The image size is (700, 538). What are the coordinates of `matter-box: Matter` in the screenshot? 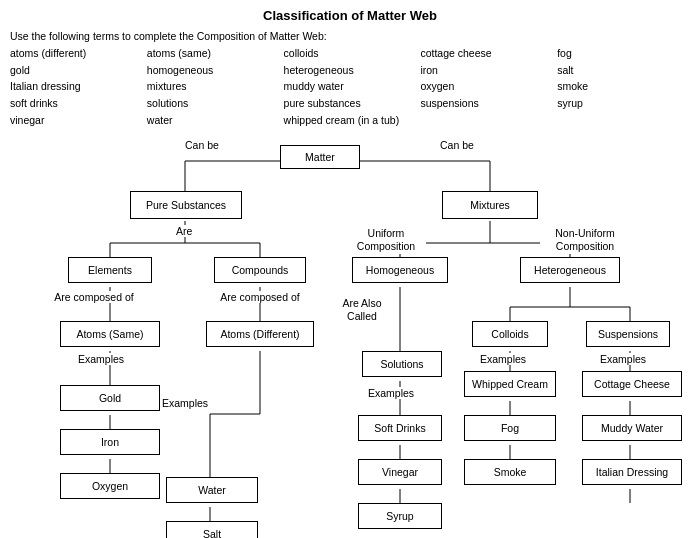 It's located at (320, 157).